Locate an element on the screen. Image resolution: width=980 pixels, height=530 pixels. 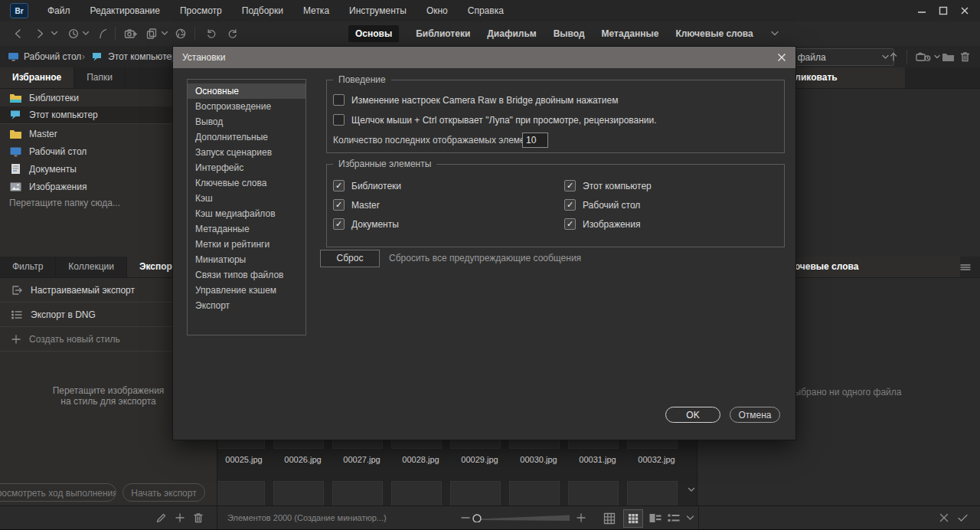
menu-tools: Инструменты is located at coordinates (378, 11).